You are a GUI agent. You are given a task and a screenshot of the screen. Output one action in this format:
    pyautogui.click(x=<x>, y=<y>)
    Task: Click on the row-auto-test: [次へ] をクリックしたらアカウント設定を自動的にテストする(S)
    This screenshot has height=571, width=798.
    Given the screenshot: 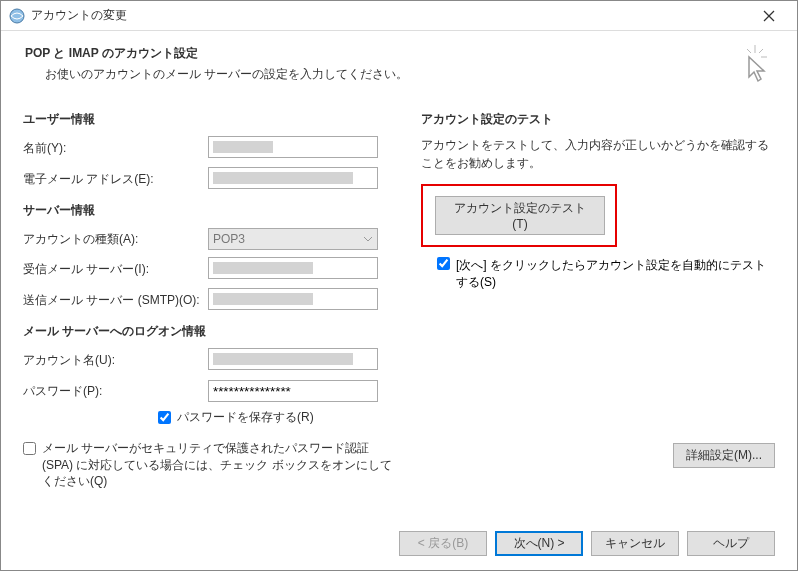 What is the action you would take?
    pyautogui.click(x=606, y=274)
    